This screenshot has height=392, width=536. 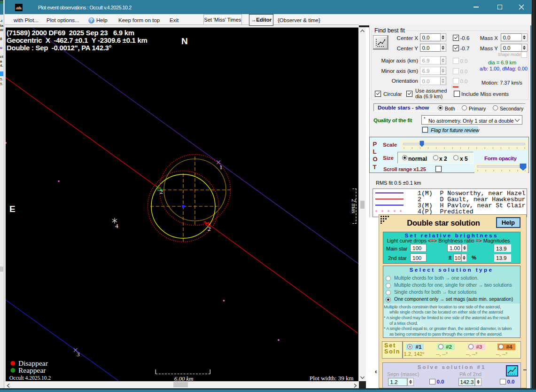 I want to click on svg-text:Geocentric X -462.7 ±0.1 Y: Geocentric X -462.7 ±0.1 Y -2309.6 ±0.1 …, so click(x=77, y=40).